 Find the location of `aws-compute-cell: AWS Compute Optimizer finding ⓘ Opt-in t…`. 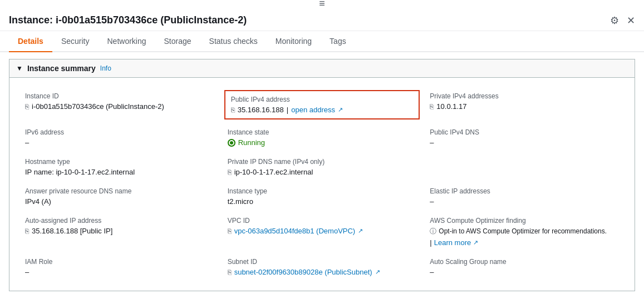

aws-compute-cell: AWS Compute Optimizer finding ⓘ Opt-in t… is located at coordinates (524, 232).